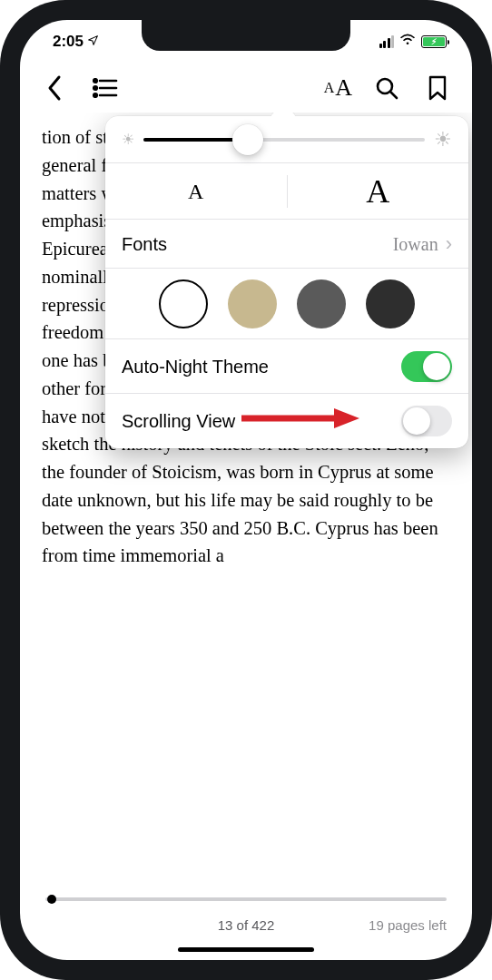  I want to click on location-icon, so click(93, 42).